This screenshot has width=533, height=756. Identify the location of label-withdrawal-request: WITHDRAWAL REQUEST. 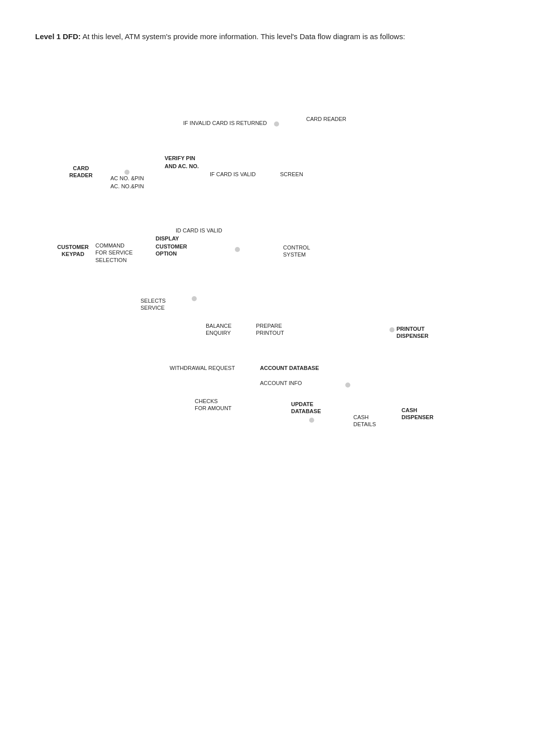
(202, 368).